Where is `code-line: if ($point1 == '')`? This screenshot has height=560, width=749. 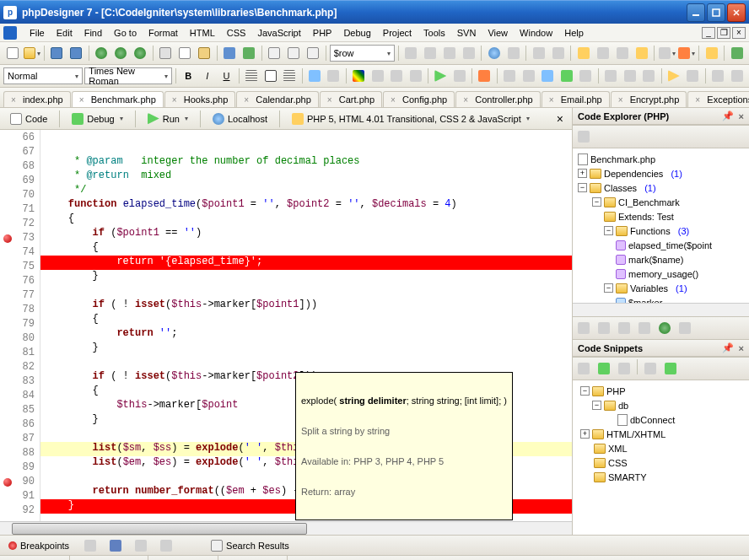
code-line: if ($point1 == '') is located at coordinates (306, 234).